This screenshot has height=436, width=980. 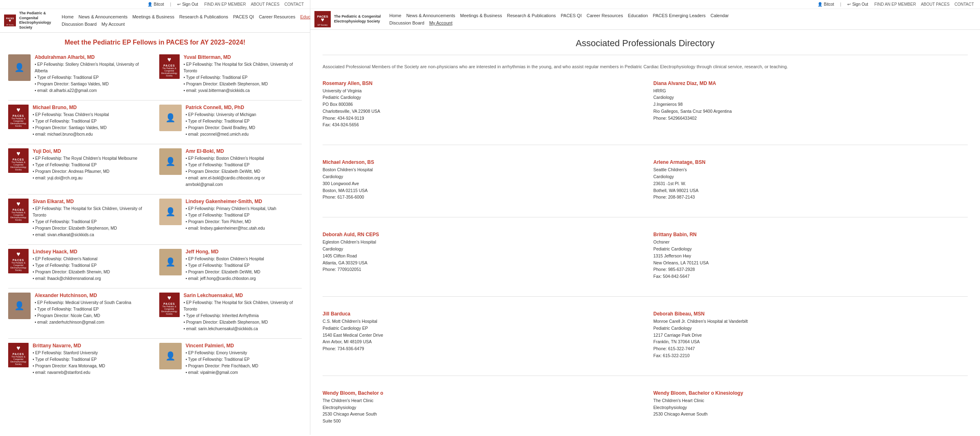 What do you see at coordinates (645, 47) in the screenshot?
I see `right-page-title: Associated Professionals Directory` at bounding box center [645, 47].